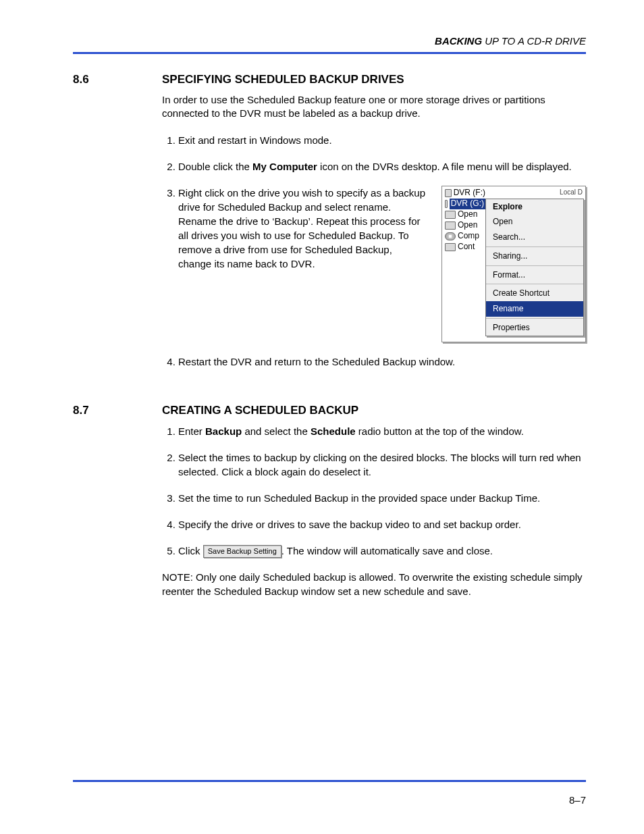 The width and height of the screenshot is (644, 834). Describe the element at coordinates (382, 166) in the screenshot. I see `step-2: Double click the My Computer icon on the…` at that location.